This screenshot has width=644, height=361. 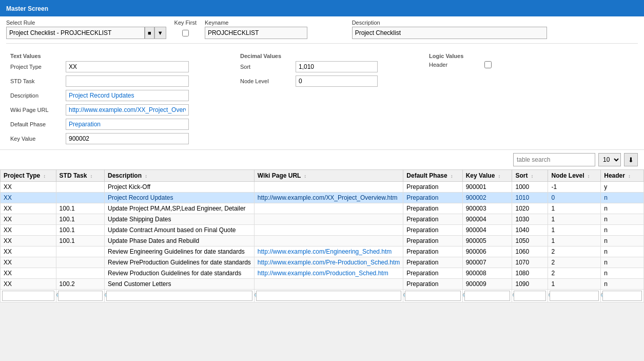 What do you see at coordinates (643, 296) in the screenshot?
I see `filter-search-icon: 🔍` at bounding box center [643, 296].